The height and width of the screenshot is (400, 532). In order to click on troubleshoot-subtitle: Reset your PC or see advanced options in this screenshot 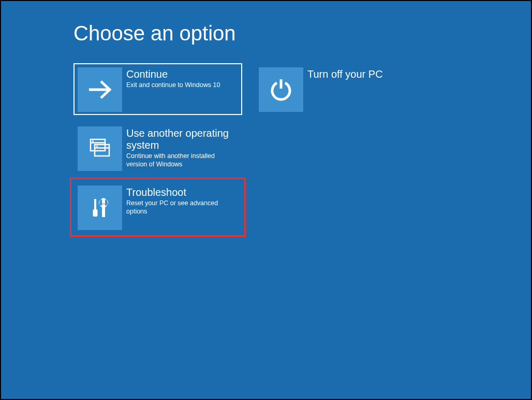, I will do `click(181, 207)`.